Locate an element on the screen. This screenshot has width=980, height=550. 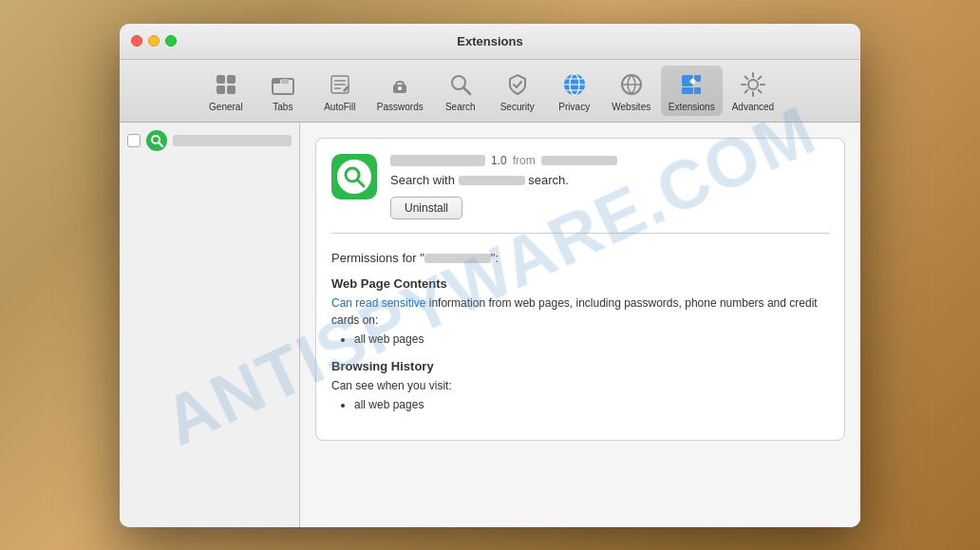
passwords-icon is located at coordinates (400, 85).